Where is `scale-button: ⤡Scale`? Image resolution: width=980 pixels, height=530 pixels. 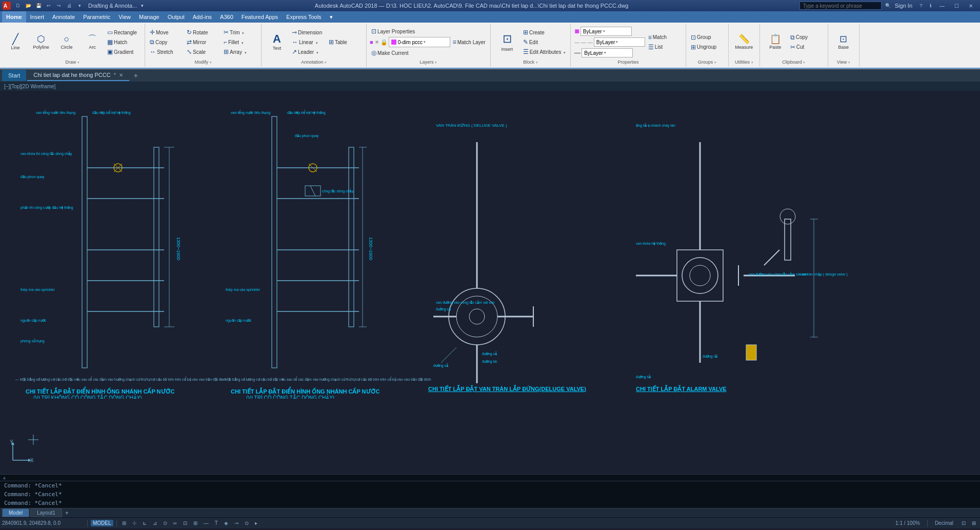
scale-button: ⤡Scale is located at coordinates (203, 52).